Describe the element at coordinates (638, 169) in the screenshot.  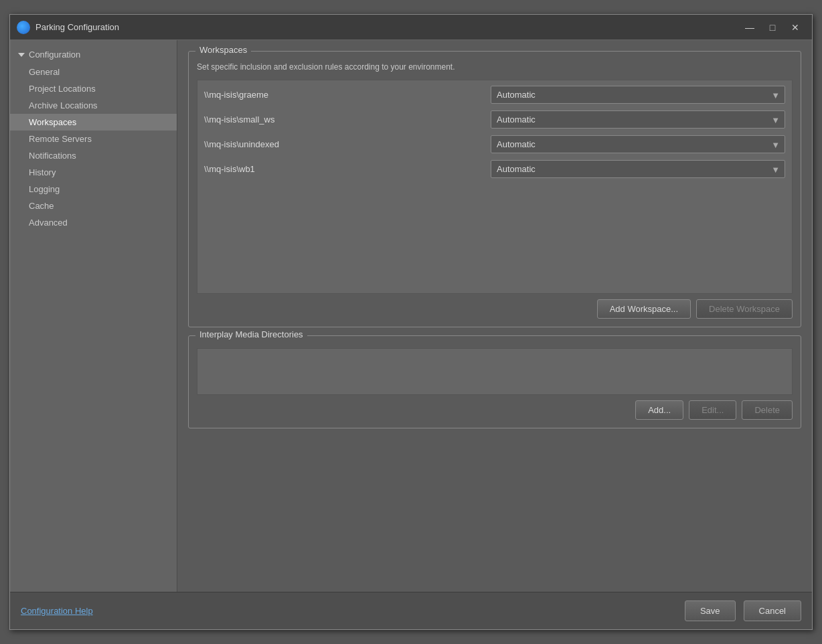
I see `workspace-mode-select-3: Automatic Included Excluded` at that location.